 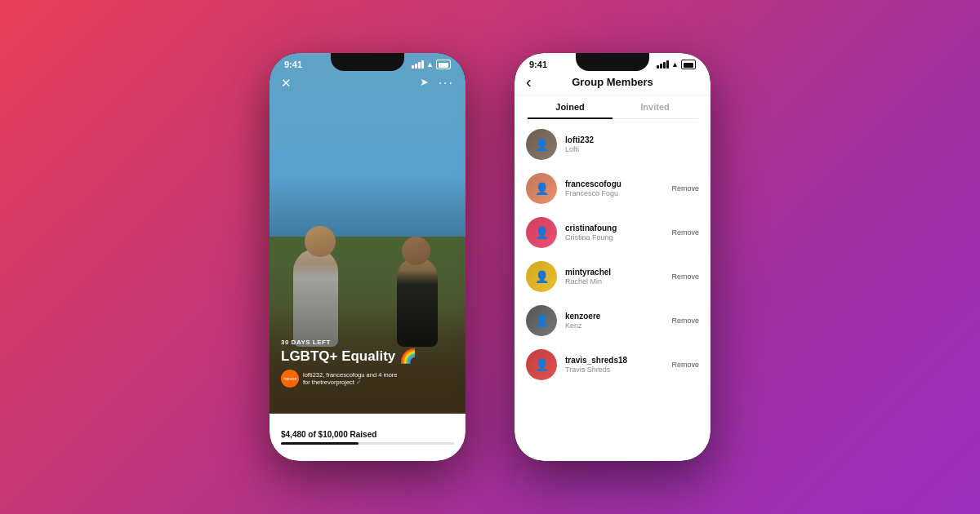 I want to click on member-username: lofti232, so click(x=632, y=140).